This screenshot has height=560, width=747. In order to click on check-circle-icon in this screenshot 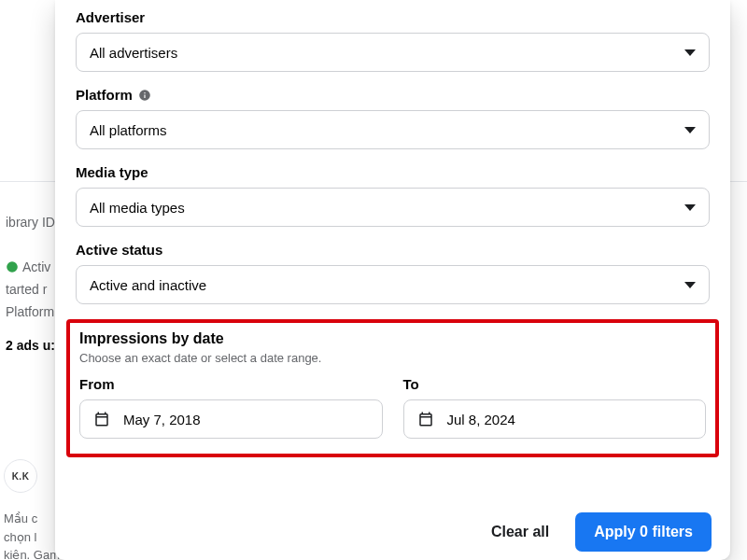, I will do `click(12, 267)`.